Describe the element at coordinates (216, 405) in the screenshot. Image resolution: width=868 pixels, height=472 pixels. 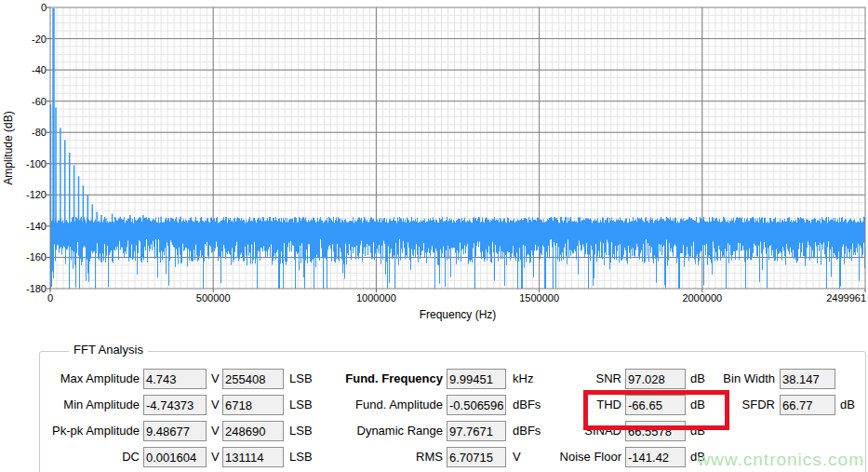
I see `min-amplitude-v-unit: V` at that location.